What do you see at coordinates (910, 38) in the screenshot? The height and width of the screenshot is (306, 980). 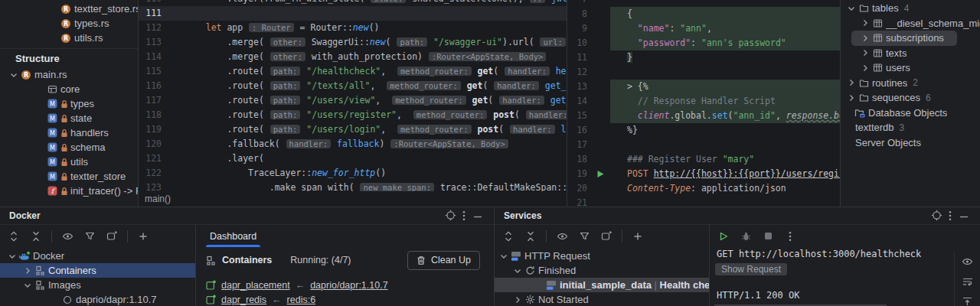 I see `database-item-subscriptions: subscriptions` at bounding box center [910, 38].